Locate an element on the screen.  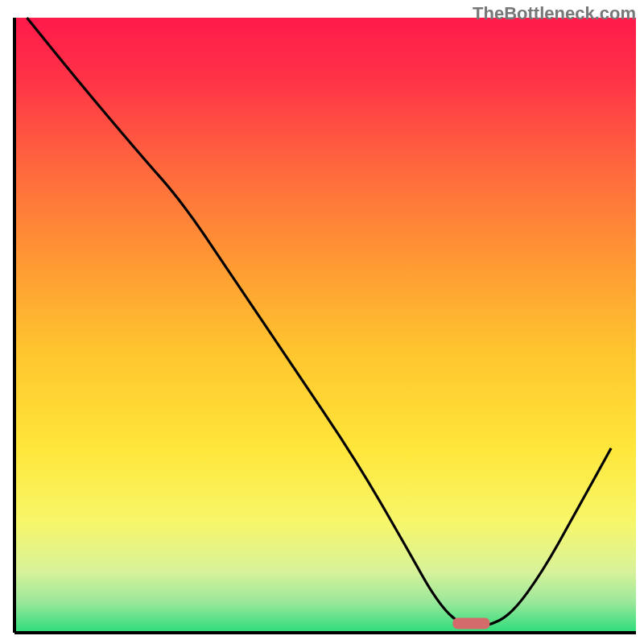
attribution-text: TheBottleneck.com is located at coordinates (554, 14).